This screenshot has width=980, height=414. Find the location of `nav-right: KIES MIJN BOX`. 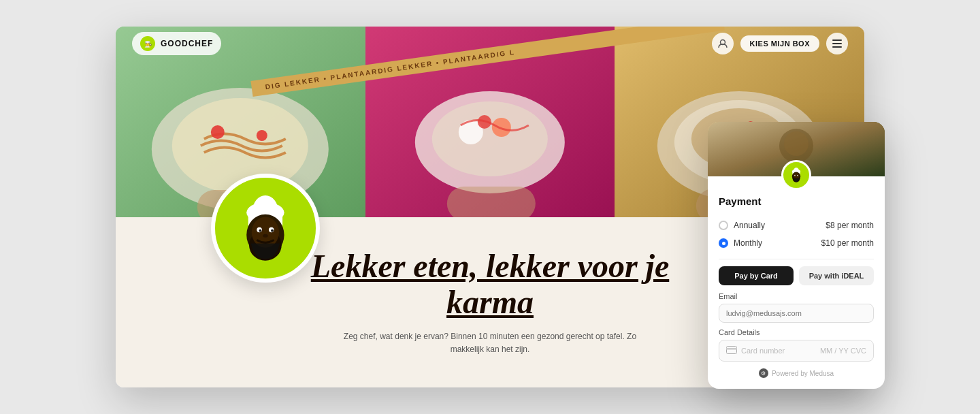

nav-right: KIES MIJN BOX is located at coordinates (780, 44).